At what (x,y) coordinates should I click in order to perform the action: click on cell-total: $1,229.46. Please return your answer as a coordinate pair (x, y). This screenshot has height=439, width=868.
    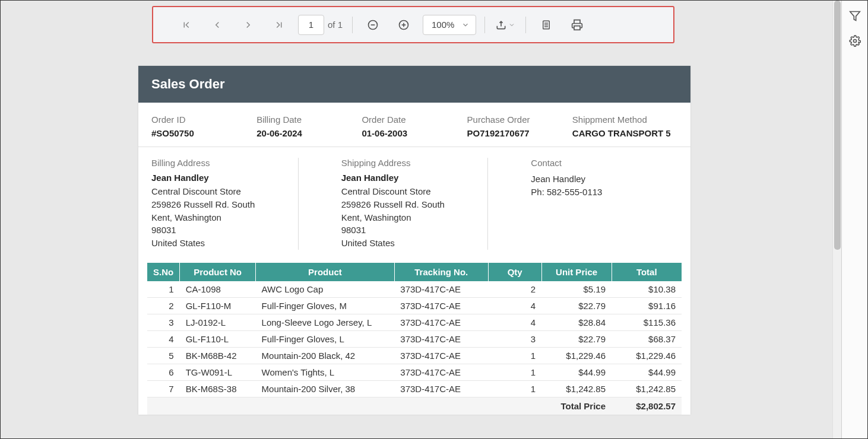
    Looking at the image, I should click on (647, 355).